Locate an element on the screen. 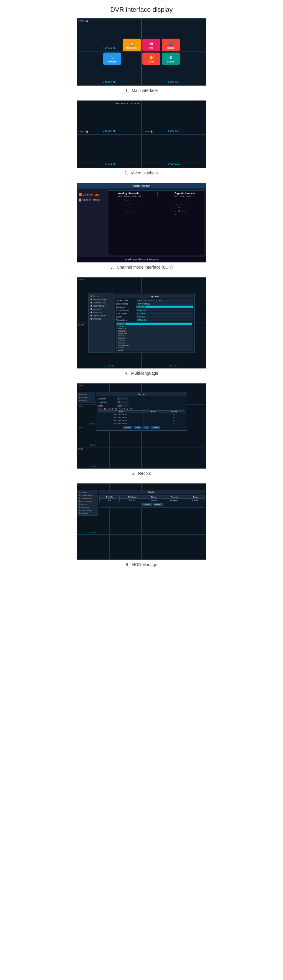 The width and height of the screenshot is (283, 980). page-title: DVR interface display is located at coordinates (142, 9).